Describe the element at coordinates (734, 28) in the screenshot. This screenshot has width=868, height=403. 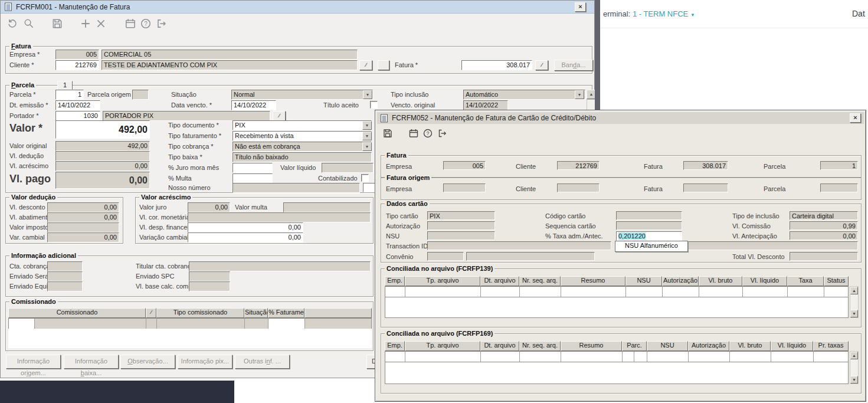
I see `header-divider` at that location.